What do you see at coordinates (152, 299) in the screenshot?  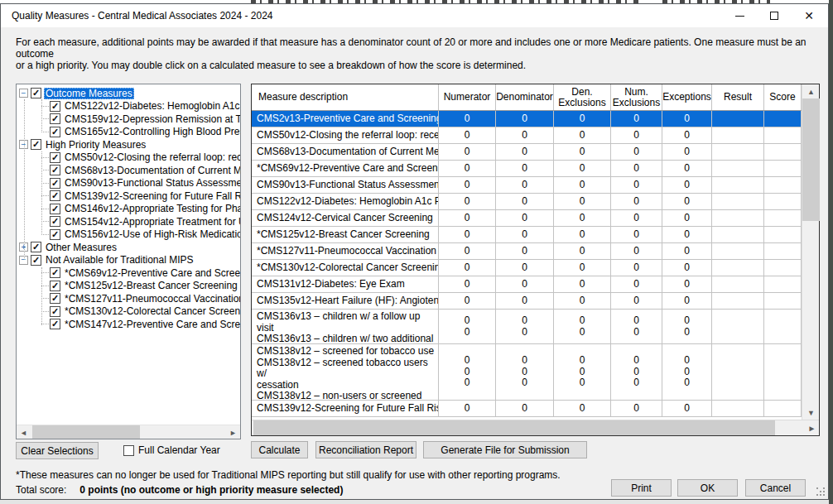 I see `tree-item-label: *CMS127v11-Pneumococcal Vaccination Sta` at bounding box center [152, 299].